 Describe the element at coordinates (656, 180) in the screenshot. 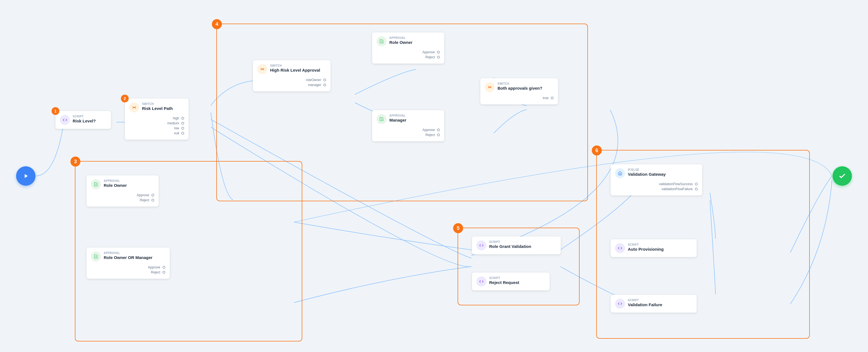

I see `node-validation-gateway: IF/ELSE Validation Gateway validationFlo…` at that location.